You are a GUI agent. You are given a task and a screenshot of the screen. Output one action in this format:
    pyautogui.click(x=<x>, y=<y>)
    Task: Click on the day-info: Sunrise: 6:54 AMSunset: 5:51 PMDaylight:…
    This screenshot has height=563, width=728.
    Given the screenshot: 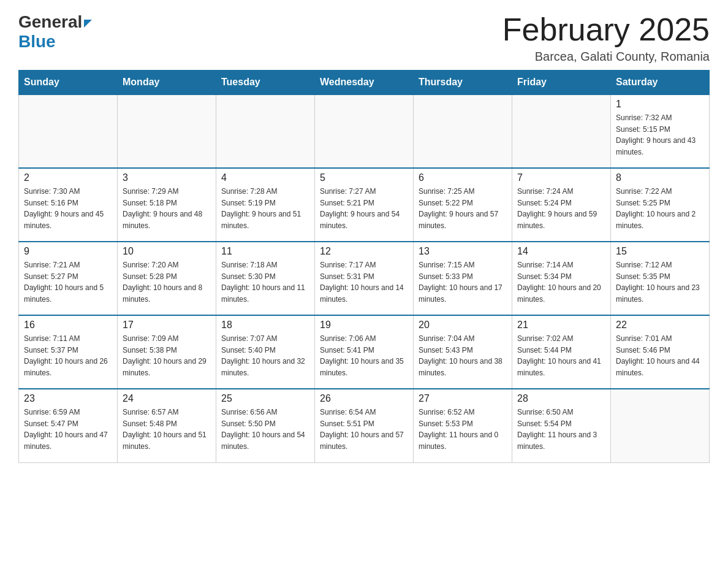 What is the action you would take?
    pyautogui.click(x=364, y=429)
    